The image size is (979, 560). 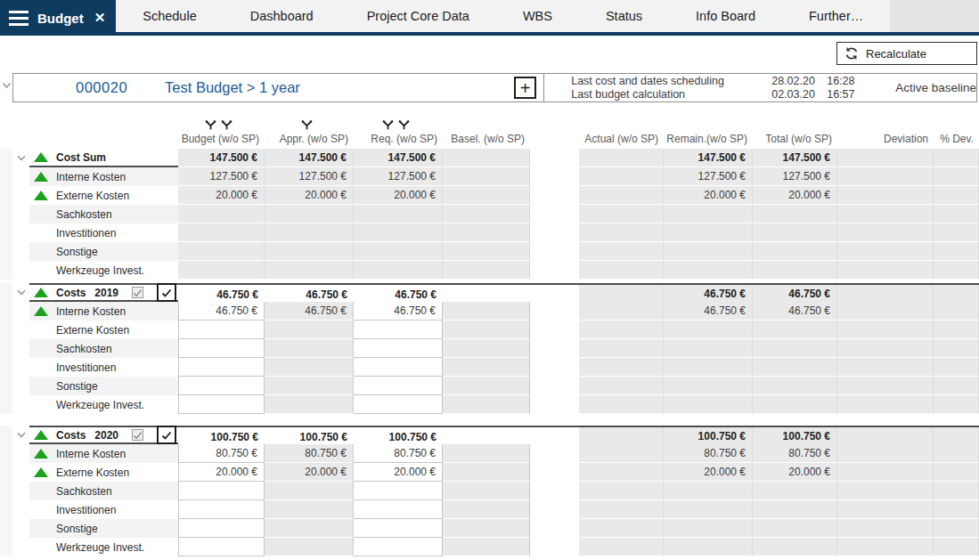 I want to click on tabbar-filler, so click(x=934, y=16).